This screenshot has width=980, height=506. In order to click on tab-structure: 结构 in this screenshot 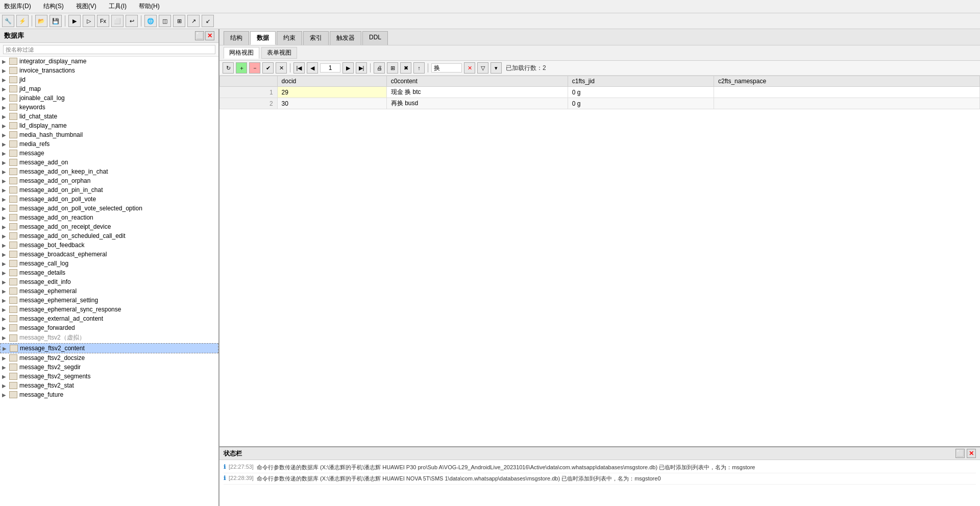, I will do `click(236, 38)`.